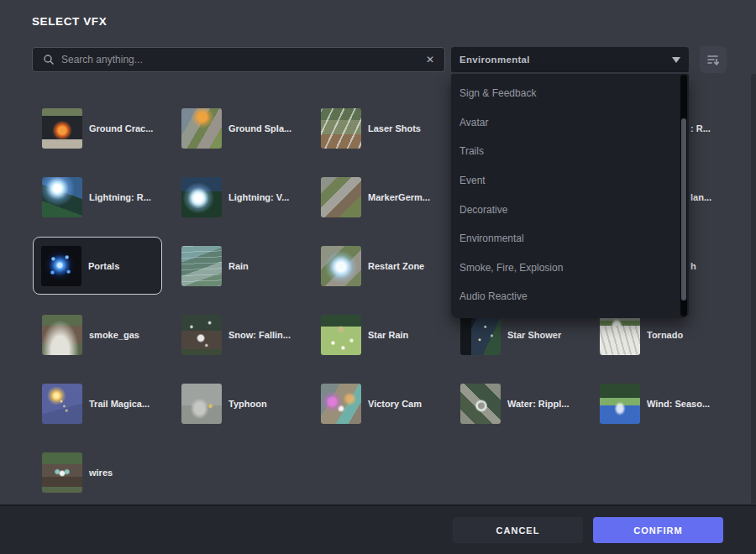  What do you see at coordinates (570, 151) in the screenshot?
I see `dropdown-option-trails: Trails` at bounding box center [570, 151].